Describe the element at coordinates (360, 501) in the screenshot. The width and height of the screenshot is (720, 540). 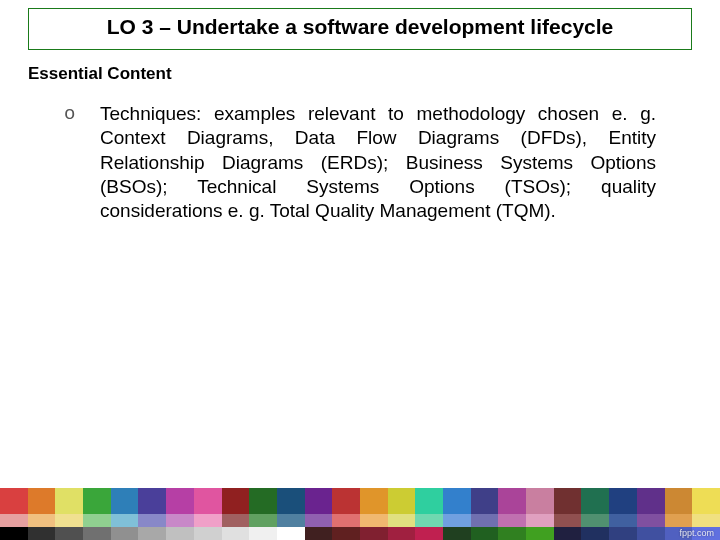
I see `footer-row-big` at that location.